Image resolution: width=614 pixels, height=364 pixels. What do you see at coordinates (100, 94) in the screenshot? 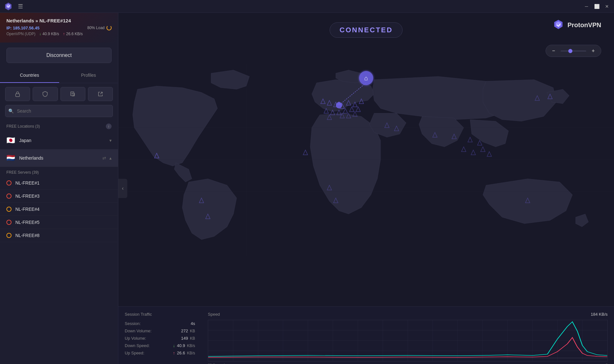
I see `filter-streaming` at bounding box center [100, 94].